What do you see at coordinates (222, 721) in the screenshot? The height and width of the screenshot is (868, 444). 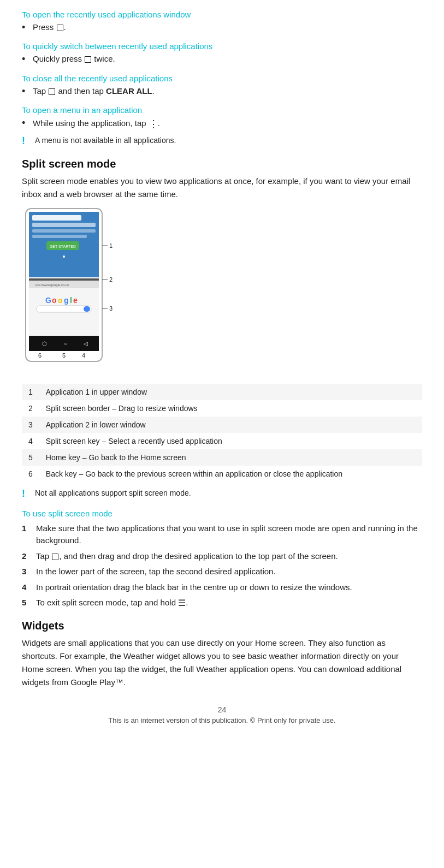 I see `footer-note: This is an internet version of this publ…` at bounding box center [222, 721].